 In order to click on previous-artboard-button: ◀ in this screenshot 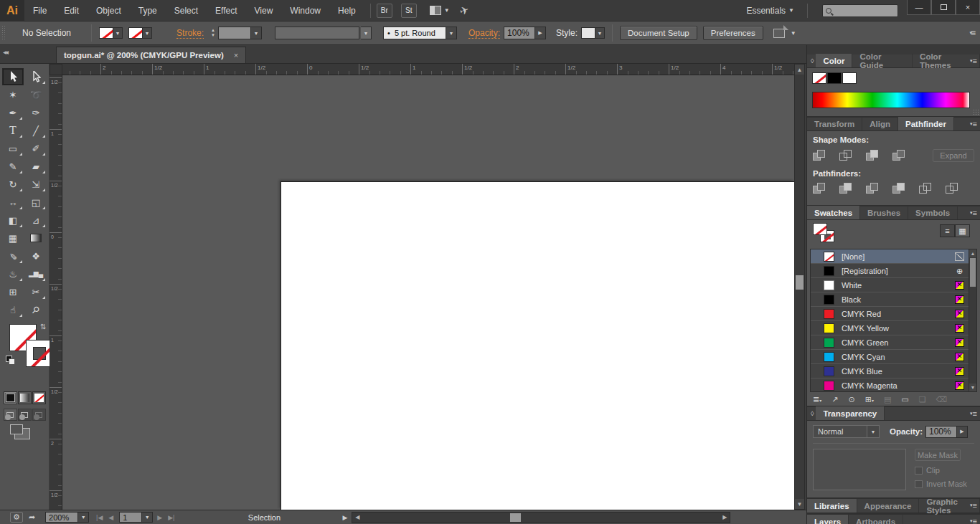, I will do `click(110, 518)`.